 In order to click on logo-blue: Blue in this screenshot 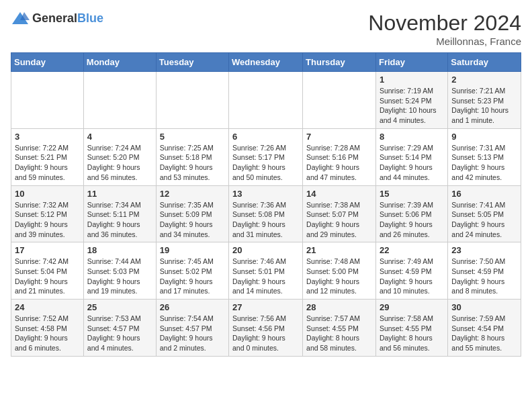, I will do `click(90, 18)`.